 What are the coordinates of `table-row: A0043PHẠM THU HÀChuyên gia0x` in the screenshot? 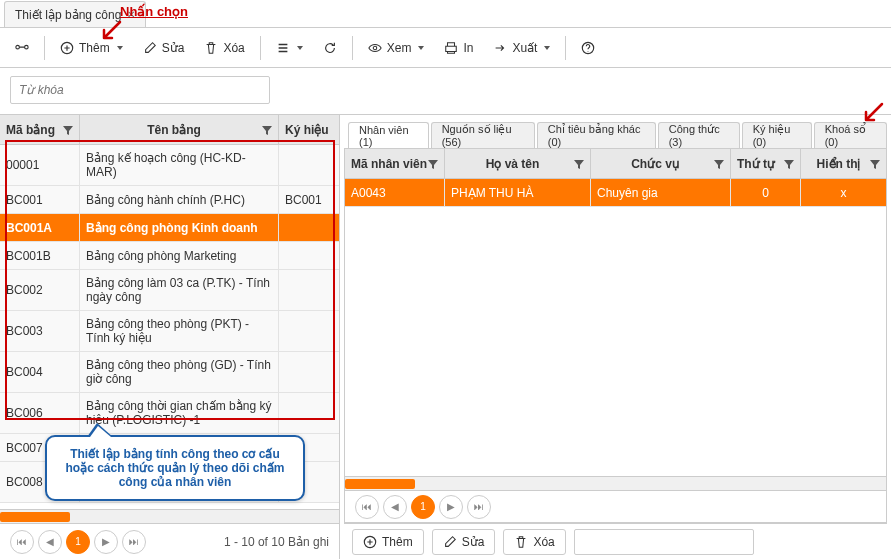 It's located at (616, 193).